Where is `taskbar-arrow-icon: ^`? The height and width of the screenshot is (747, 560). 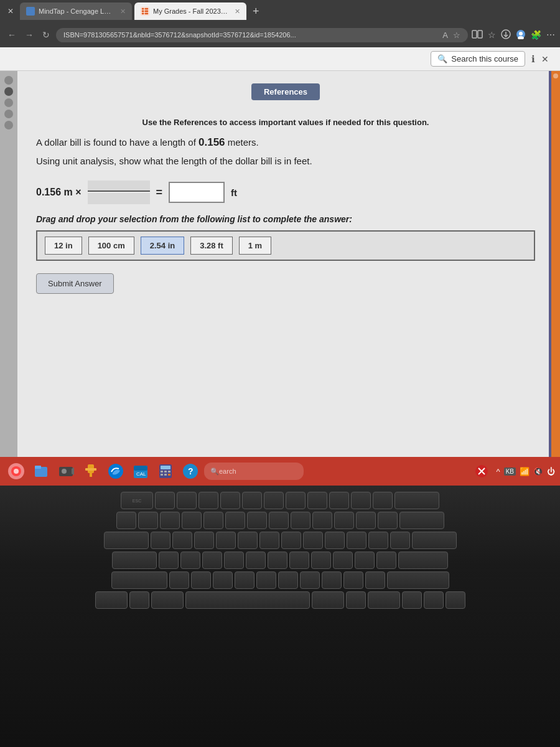
taskbar-arrow-icon: ^ is located at coordinates (498, 472).